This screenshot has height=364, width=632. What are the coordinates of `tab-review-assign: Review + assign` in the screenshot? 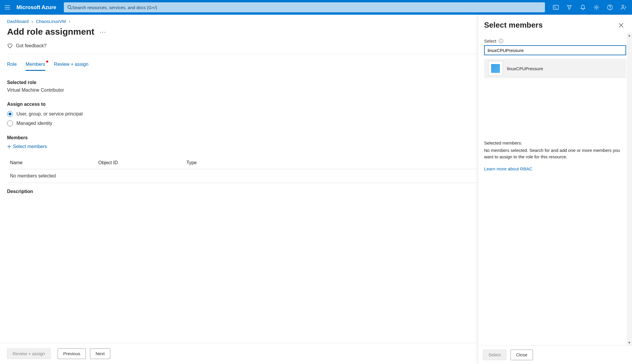 It's located at (71, 66).